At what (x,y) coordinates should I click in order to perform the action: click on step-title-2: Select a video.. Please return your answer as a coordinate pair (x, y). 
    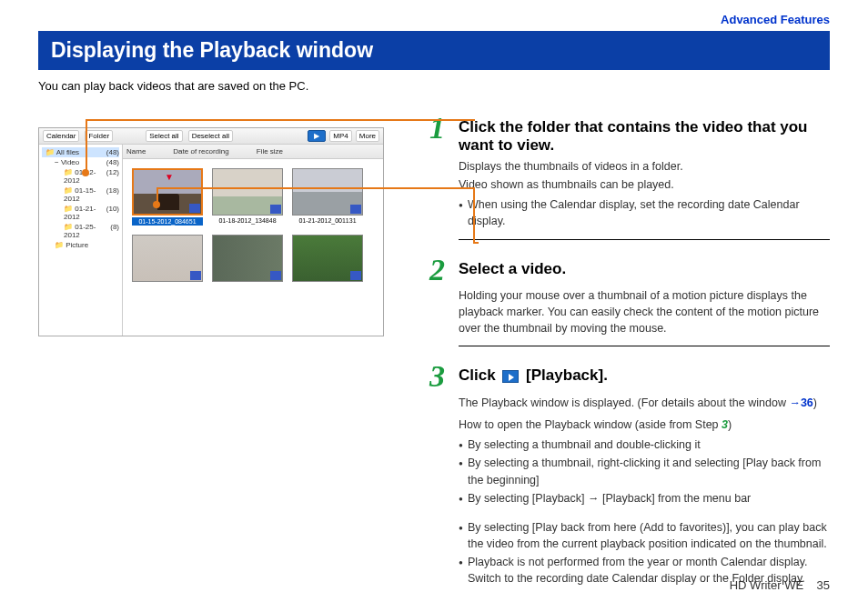
    Looking at the image, I should click on (512, 269).